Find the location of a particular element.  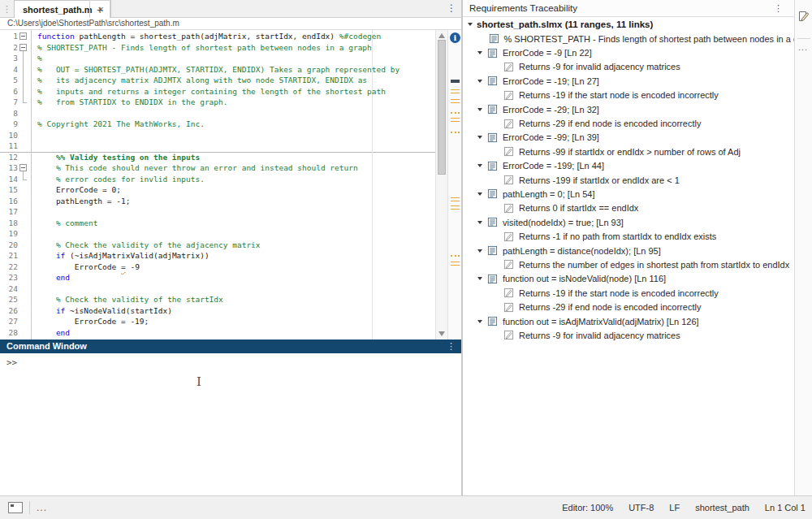

code-line: % inputs and returns a integer containin… is located at coordinates (218, 92).